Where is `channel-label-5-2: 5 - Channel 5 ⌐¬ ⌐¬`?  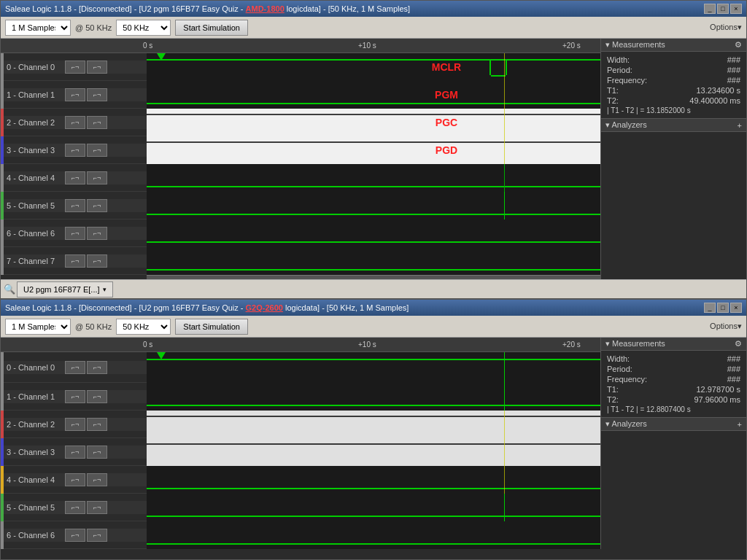
channel-label-5-2: 5 - Channel 5 ⌐¬ ⌐¬ is located at coordinates (75, 508).